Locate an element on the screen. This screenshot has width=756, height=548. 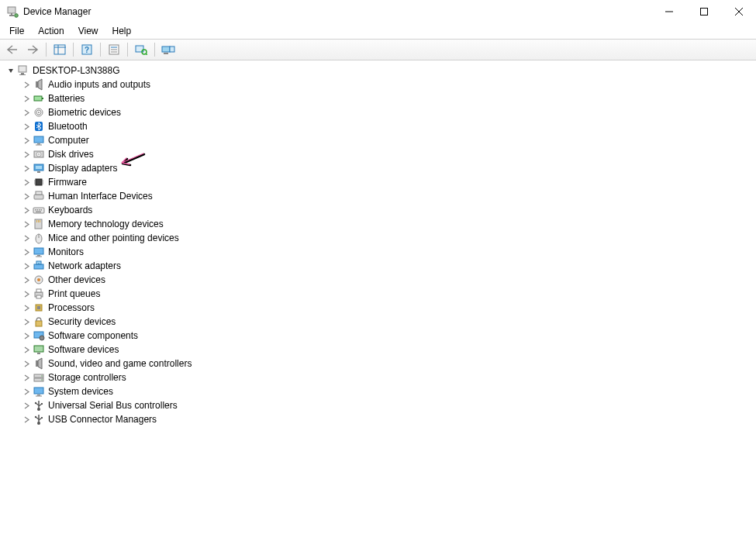
tree-item-computer: Computer is located at coordinates (378, 140).